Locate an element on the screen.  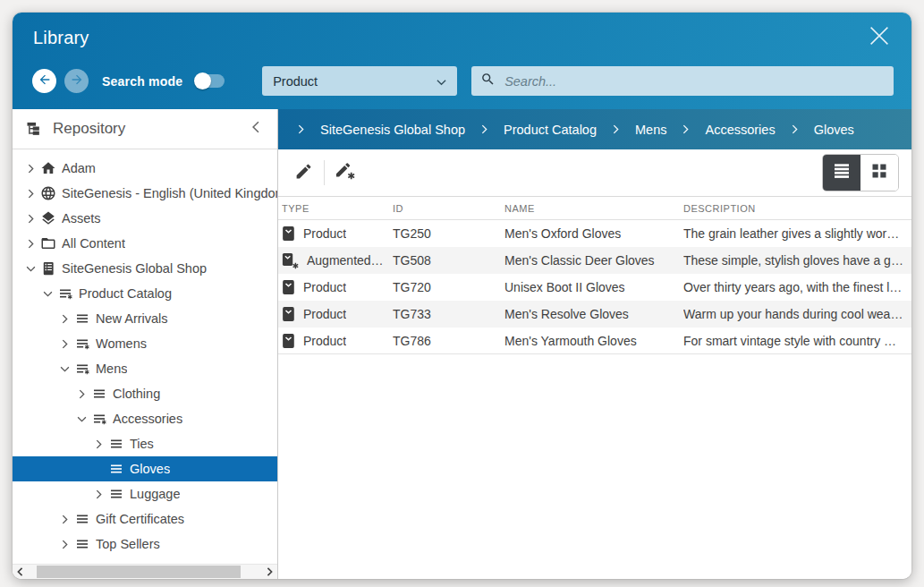
breadcrumb-item-sitegenesis-global-shop: SiteGenesis Global Shop is located at coordinates (393, 130).